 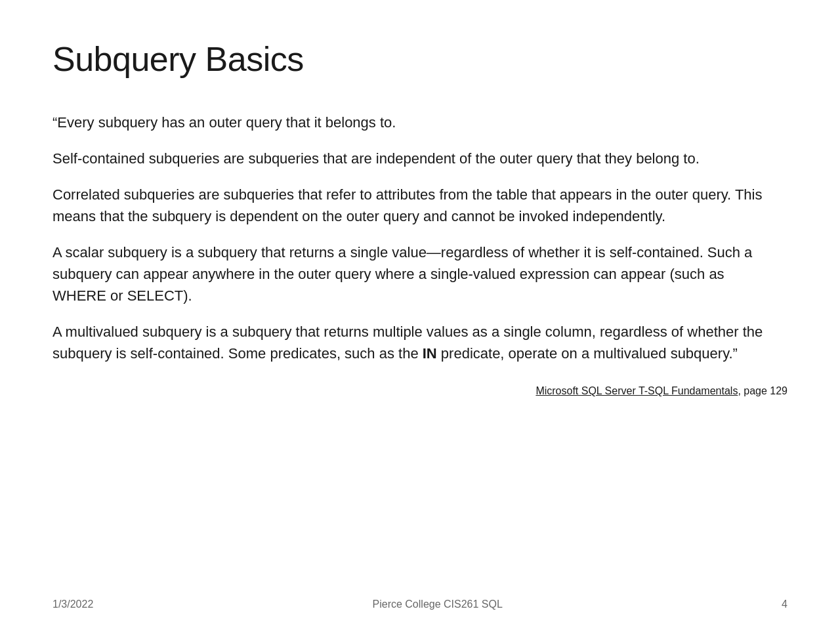 What do you see at coordinates (376, 159) in the screenshot?
I see `paragraph-2-text: Self-contained subqueries are subqueries…` at bounding box center [376, 159].